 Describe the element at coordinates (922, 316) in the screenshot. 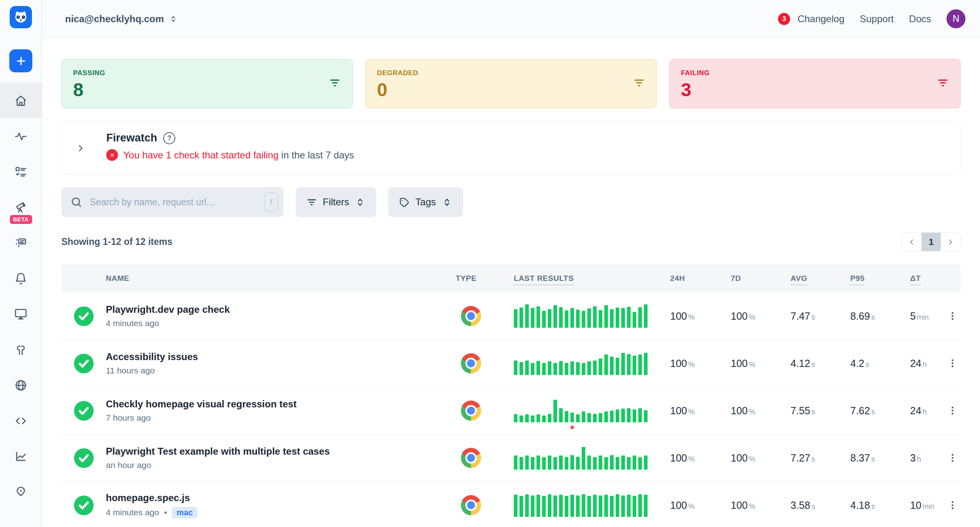

I see `metric-delta-t: 5min` at that location.